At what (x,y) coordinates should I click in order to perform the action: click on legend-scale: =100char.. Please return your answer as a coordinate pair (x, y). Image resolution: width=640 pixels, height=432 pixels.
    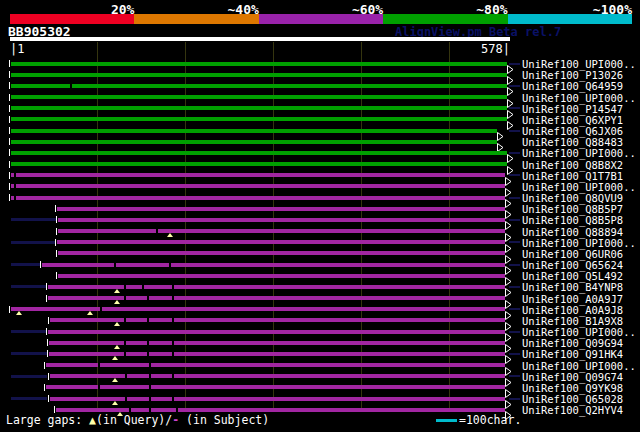
    Looking at the image, I should click on (478, 420).